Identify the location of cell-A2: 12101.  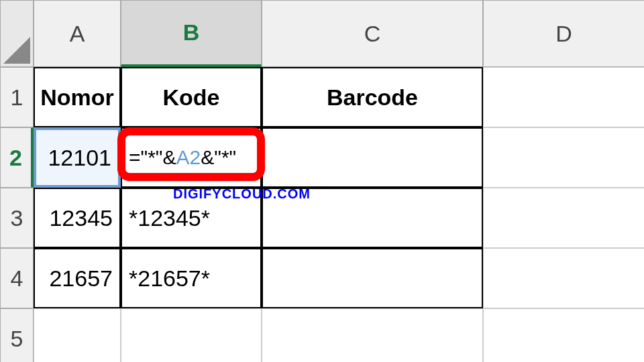
(77, 158).